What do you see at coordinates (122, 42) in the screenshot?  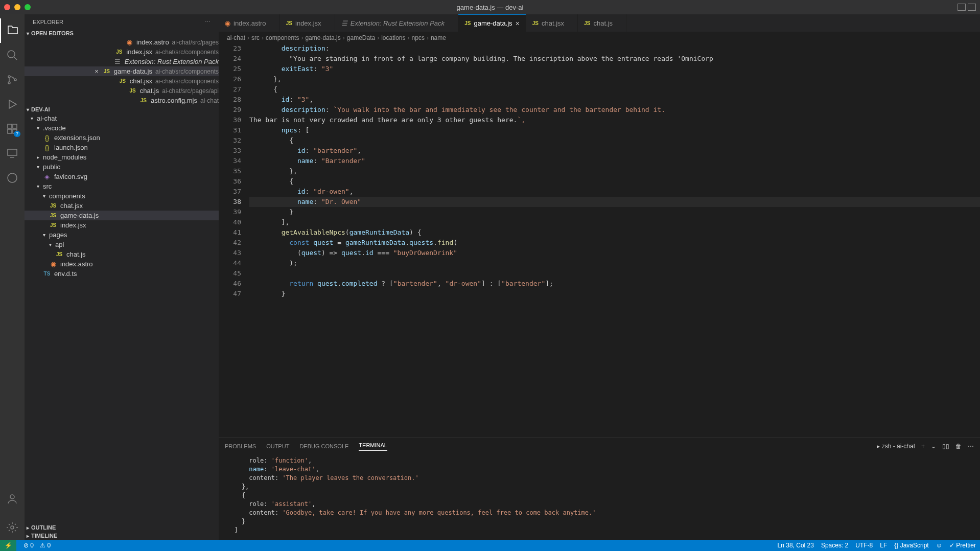 I see `open-editor-item: ×◉index.astroai-chat/src/pages` at bounding box center [122, 42].